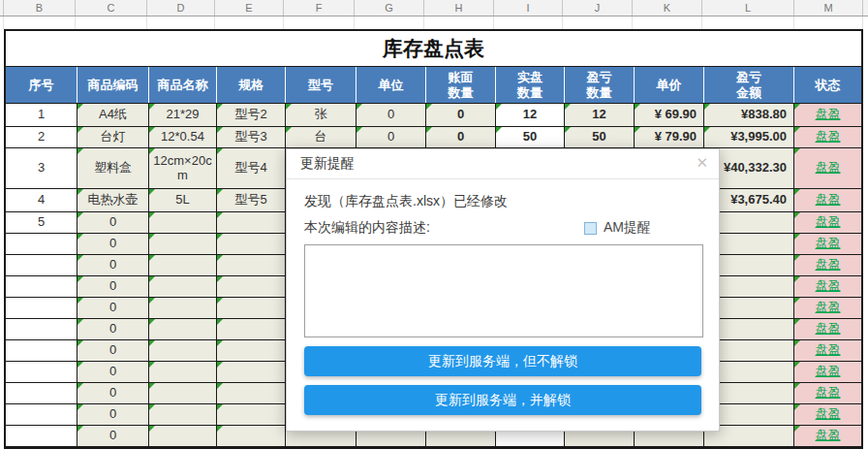 Image resolution: width=868 pixels, height=449 pixels. What do you see at coordinates (750, 85) in the screenshot?
I see `header-cell: 盈亏 金额` at bounding box center [750, 85].